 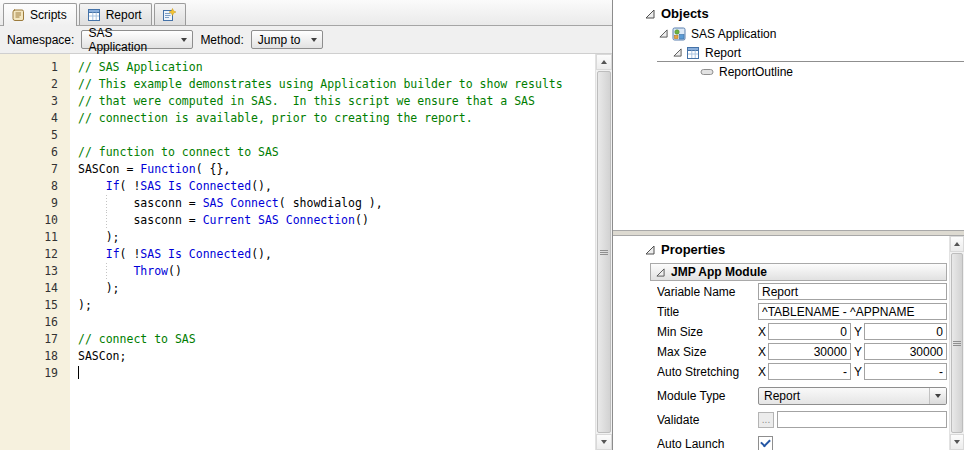 I want to click on properties-panel-header: Properties, so click(x=796, y=248).